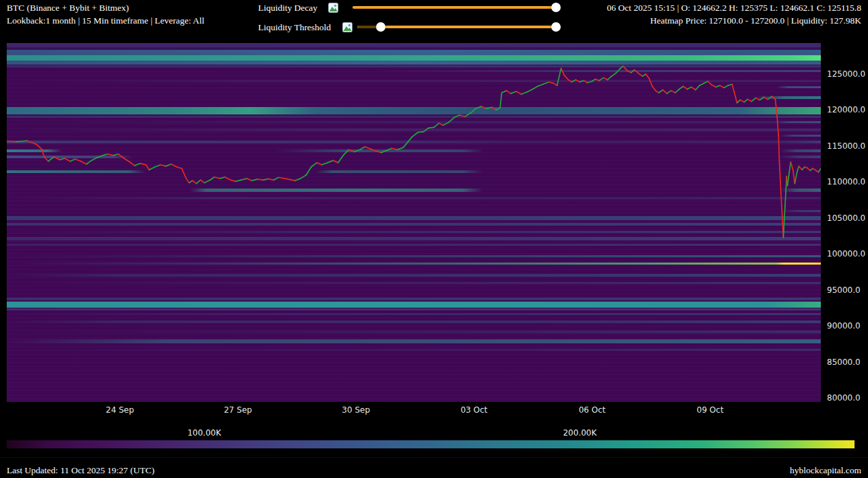 The width and height of the screenshot is (868, 478). Describe the element at coordinates (592, 410) in the screenshot. I see `x-axis-label: 06 Oct` at that location.